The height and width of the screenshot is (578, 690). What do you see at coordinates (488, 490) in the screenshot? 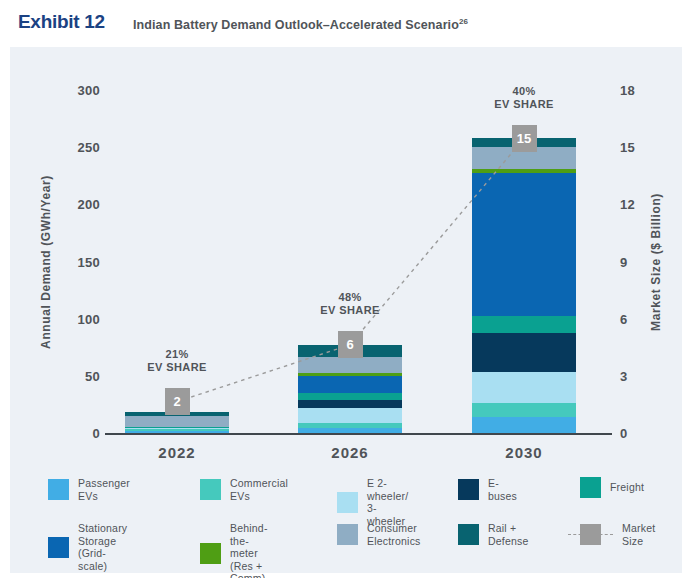
I see `legend-item-e-buses: E-buses` at bounding box center [488, 490].